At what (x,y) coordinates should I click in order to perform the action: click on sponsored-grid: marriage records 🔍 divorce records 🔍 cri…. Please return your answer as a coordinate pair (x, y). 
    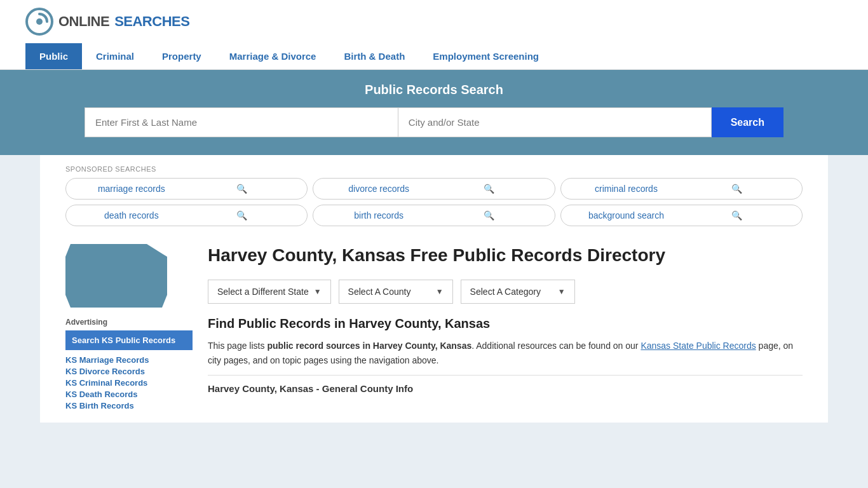
    Looking at the image, I should click on (434, 202).